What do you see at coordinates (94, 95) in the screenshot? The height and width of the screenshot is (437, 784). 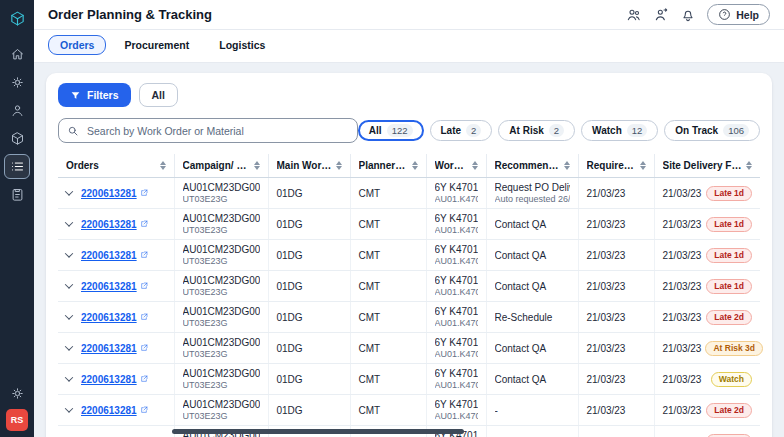 I see `filters-button: Filters` at bounding box center [94, 95].